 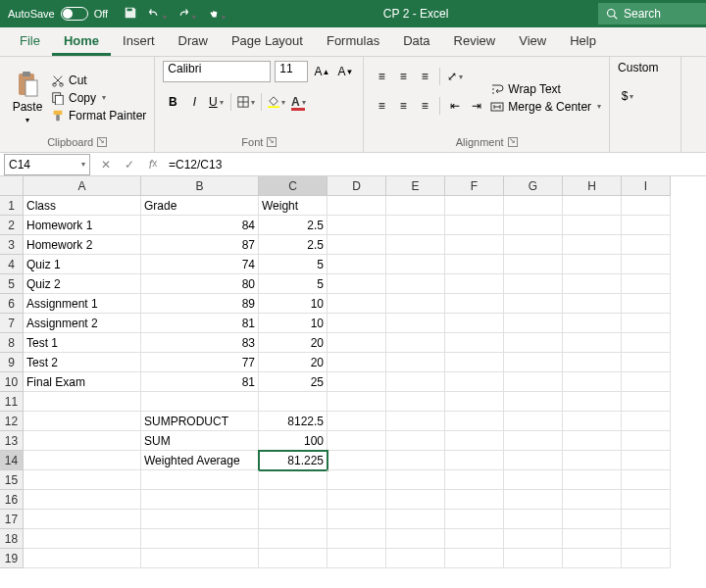 What do you see at coordinates (592, 441) in the screenshot?
I see `cell-H13` at bounding box center [592, 441].